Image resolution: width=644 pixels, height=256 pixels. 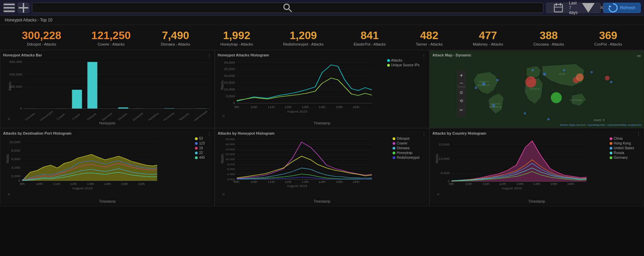 What do you see at coordinates (549, 38) in the screenshot?
I see `stat-ciscoasa: 388 Ciscoasa - Attacks` at bounding box center [549, 38].